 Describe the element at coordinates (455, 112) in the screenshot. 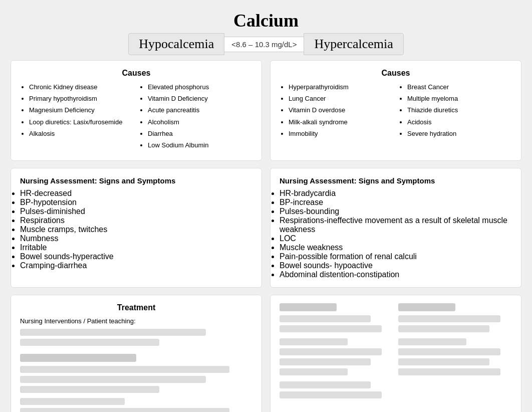

I see `hyper-causes-col2: Breast Cancer Multiple myeloma Thiazide …` at that location.